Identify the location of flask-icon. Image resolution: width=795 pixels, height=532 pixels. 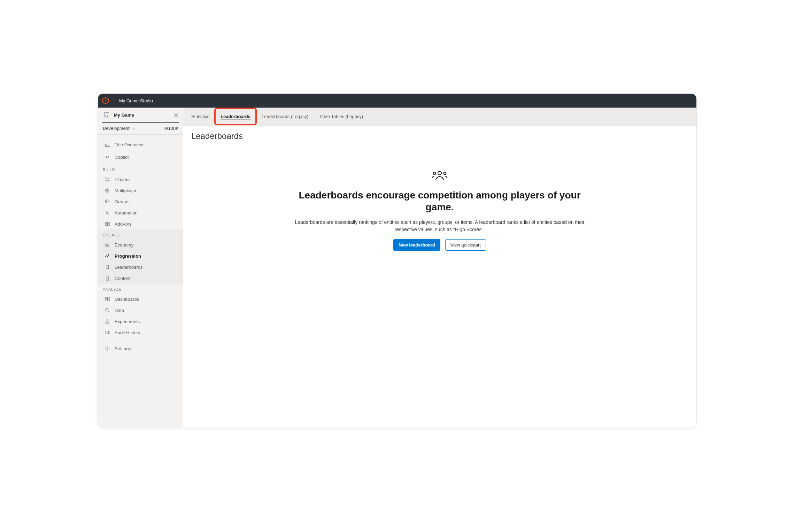
(107, 321).